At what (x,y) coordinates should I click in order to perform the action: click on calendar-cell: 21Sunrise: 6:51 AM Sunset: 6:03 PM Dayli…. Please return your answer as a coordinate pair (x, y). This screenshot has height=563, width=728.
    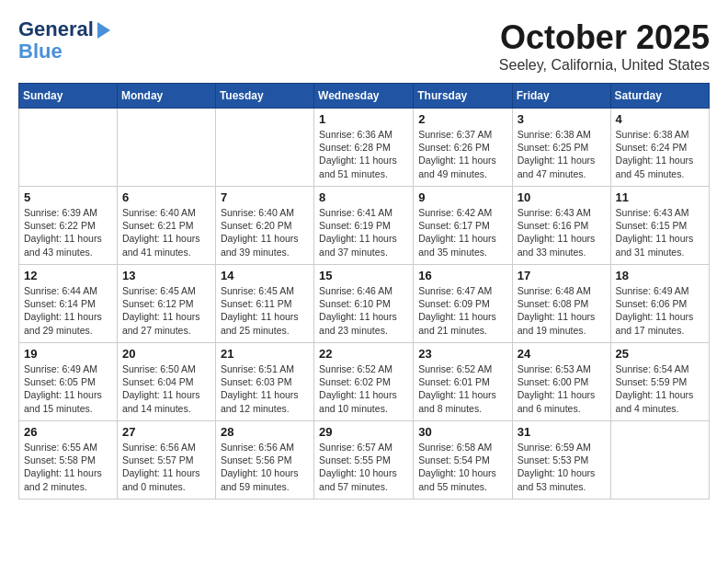
    Looking at the image, I should click on (265, 383).